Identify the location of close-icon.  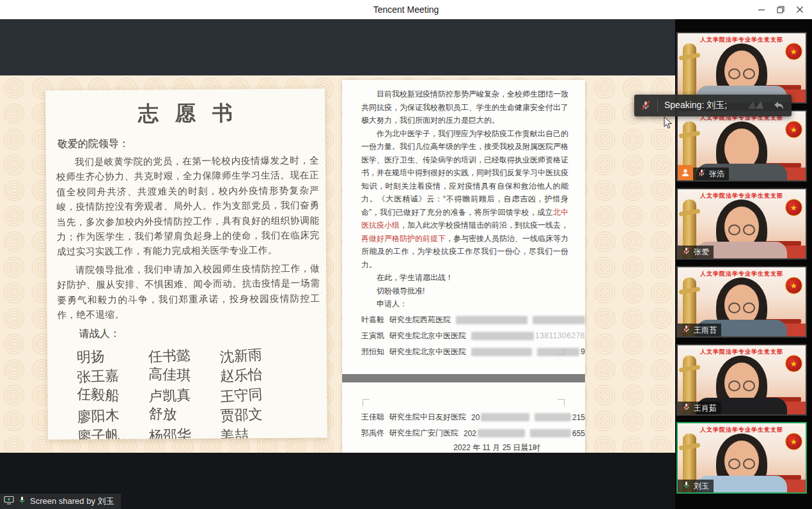
(800, 10).